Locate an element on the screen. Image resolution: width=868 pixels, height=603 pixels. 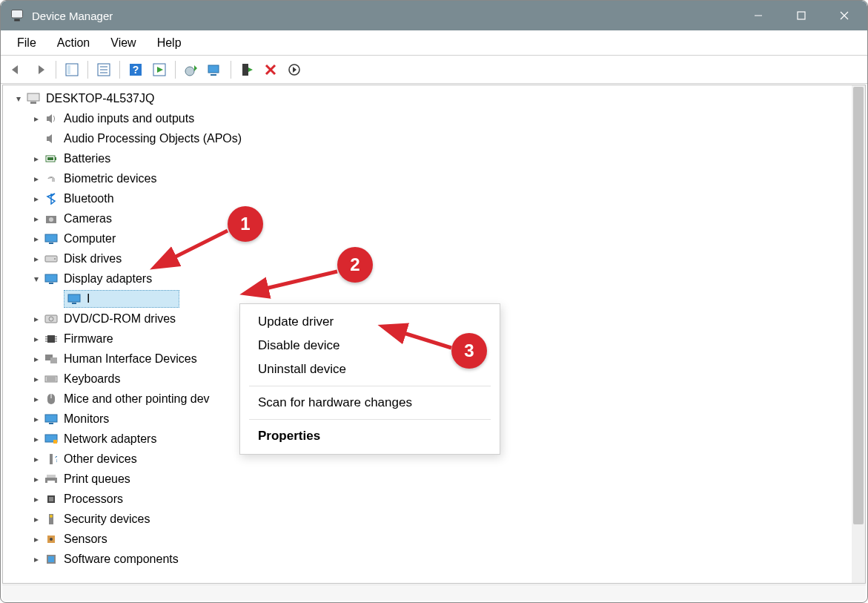
tree-category-cameras: ▸ Cameras is located at coordinates (437, 218).